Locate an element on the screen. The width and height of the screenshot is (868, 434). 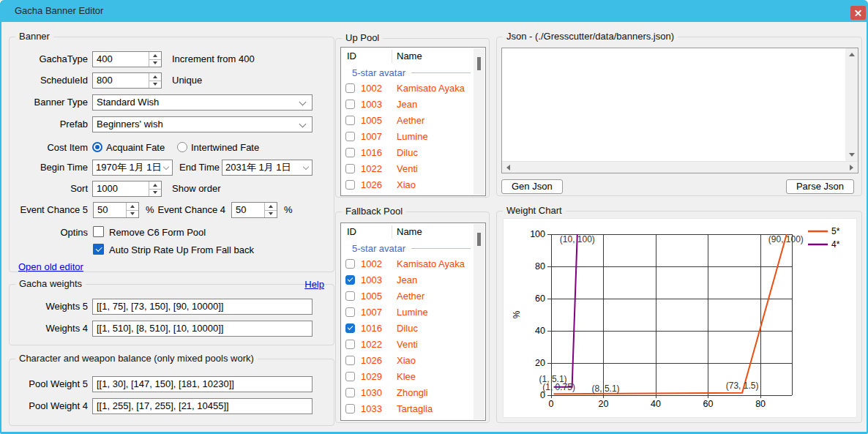
event-chance-5-spinner is located at coordinates (132, 210).